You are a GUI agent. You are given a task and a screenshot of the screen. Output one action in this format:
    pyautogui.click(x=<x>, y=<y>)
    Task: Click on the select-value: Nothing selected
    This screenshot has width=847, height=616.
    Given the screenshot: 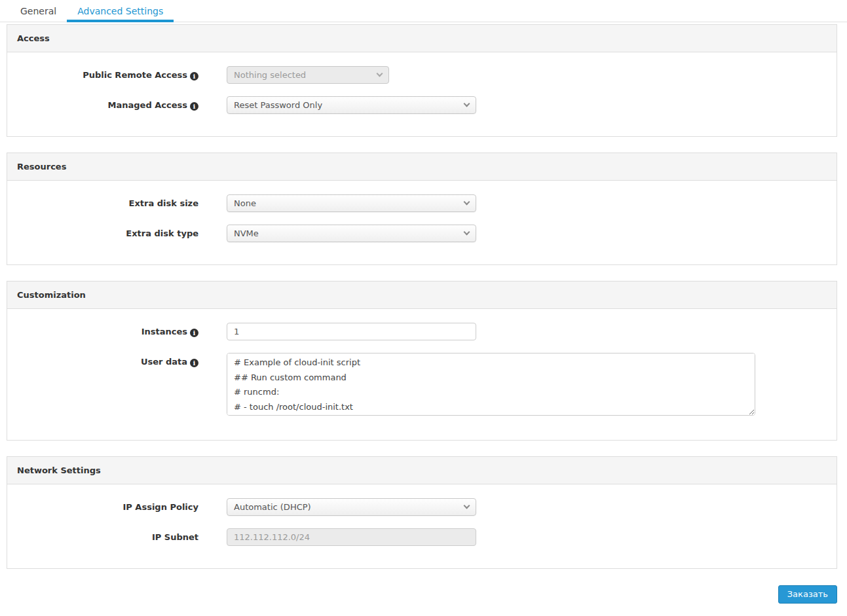 What is the action you would take?
    pyautogui.click(x=270, y=75)
    